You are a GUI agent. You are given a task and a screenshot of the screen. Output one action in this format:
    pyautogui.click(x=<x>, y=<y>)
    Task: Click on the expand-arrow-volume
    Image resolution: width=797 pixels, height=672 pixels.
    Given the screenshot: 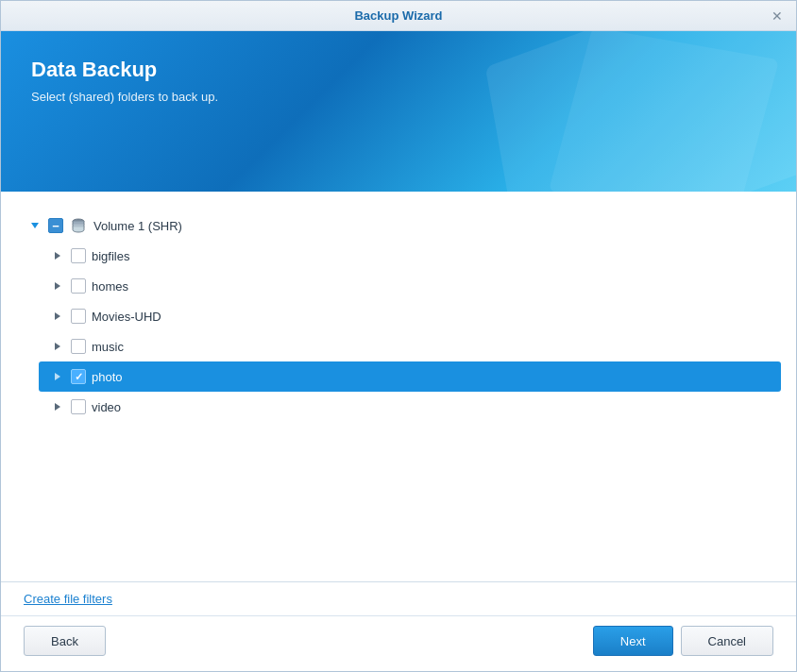 What is the action you would take?
    pyautogui.click(x=35, y=226)
    